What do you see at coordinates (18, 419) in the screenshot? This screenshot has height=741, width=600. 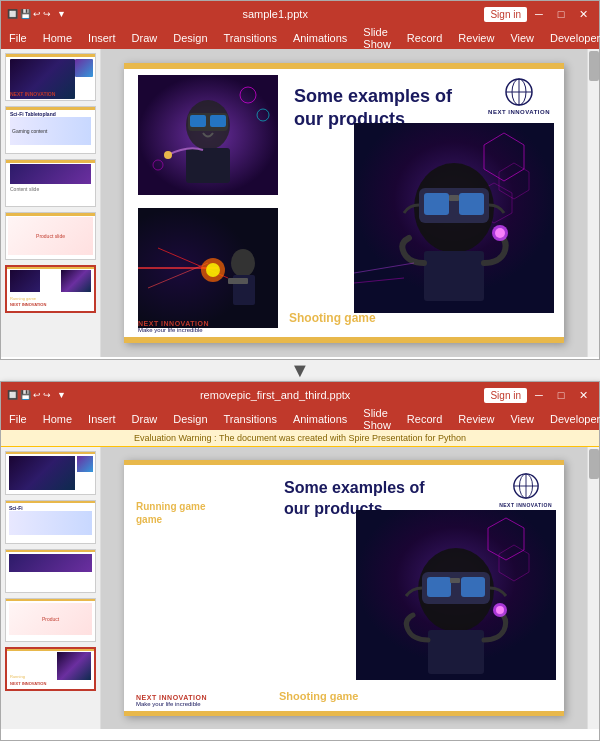 I see `menu-file-2: File` at bounding box center [18, 419].